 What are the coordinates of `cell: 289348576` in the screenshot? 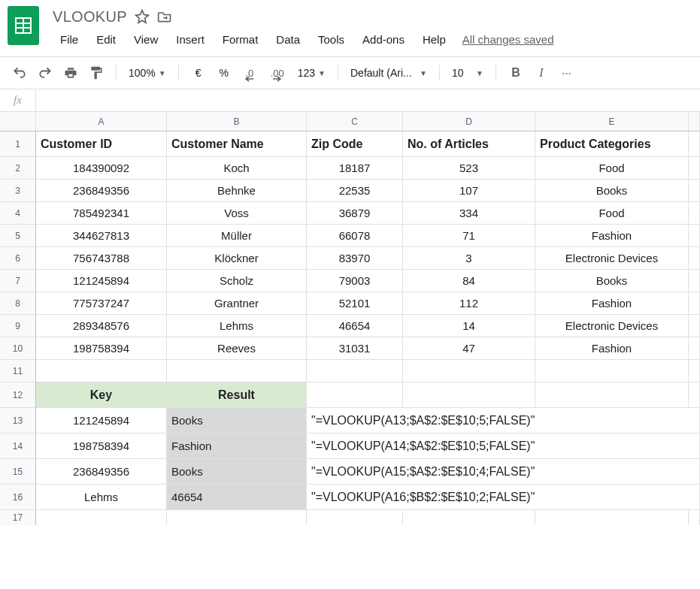 It's located at (102, 326).